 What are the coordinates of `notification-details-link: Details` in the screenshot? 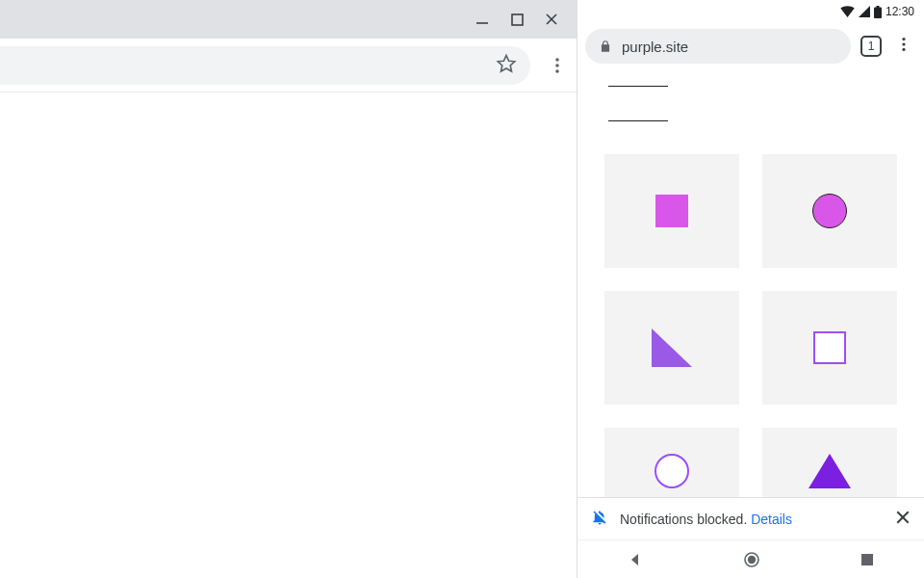 It's located at (772, 519).